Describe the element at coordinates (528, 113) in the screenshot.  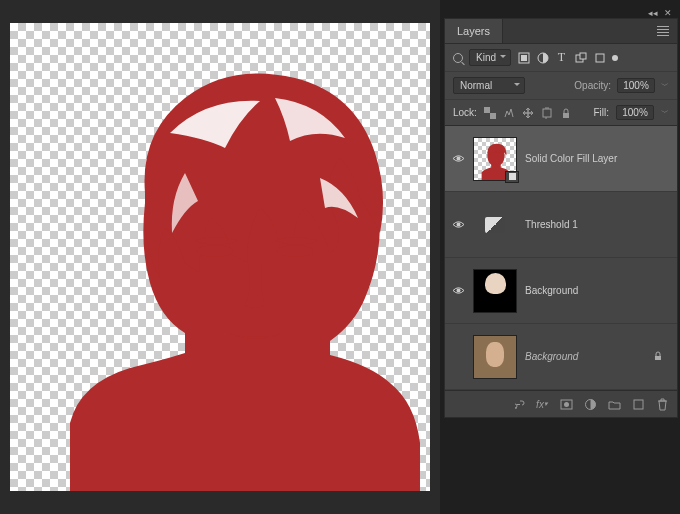
I see `lock-position-icon` at that location.